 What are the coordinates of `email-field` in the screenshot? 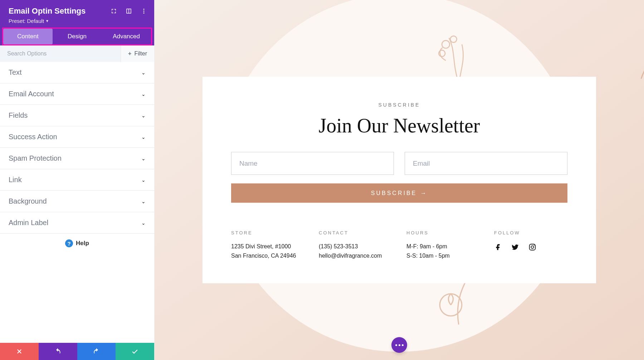 It's located at (486, 164).